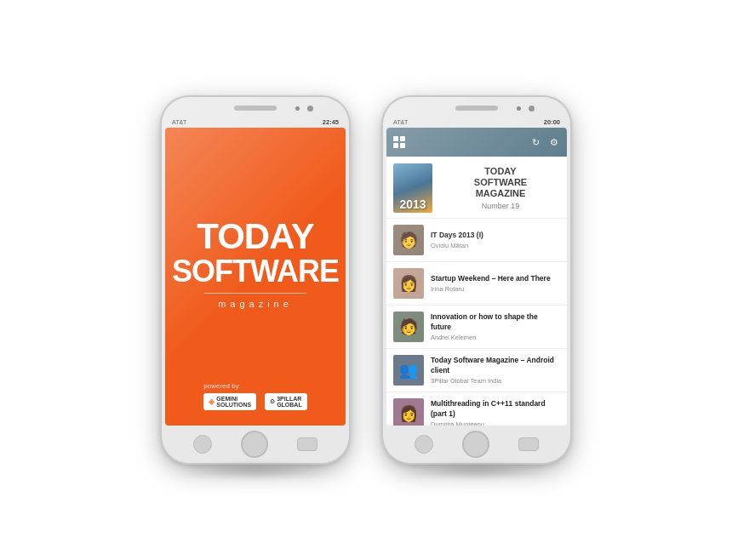 Image resolution: width=732 pixels, height=560 pixels. Describe the element at coordinates (495, 322) in the screenshot. I see `article-title-3: Innovation or how to shape the future` at that location.